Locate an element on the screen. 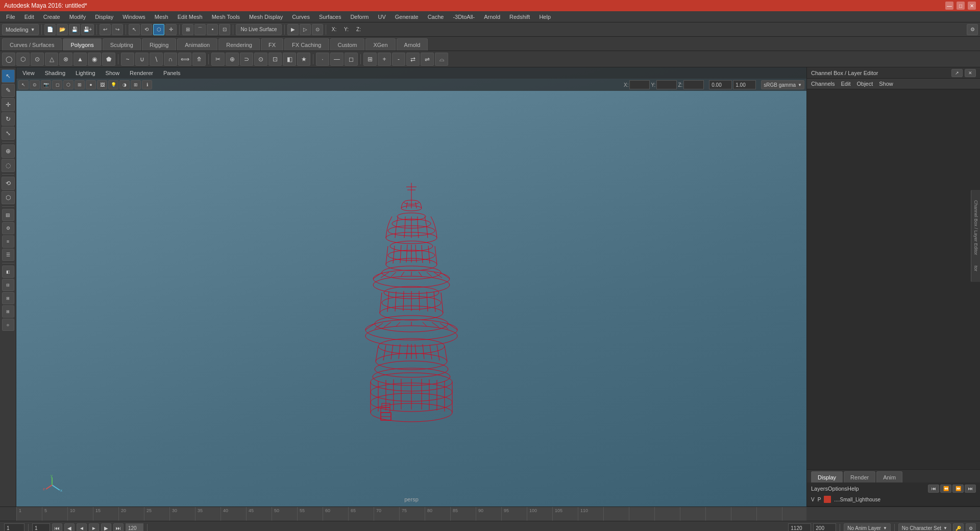 This screenshot has width=980, height=531. end-frame-field is located at coordinates (135, 527).